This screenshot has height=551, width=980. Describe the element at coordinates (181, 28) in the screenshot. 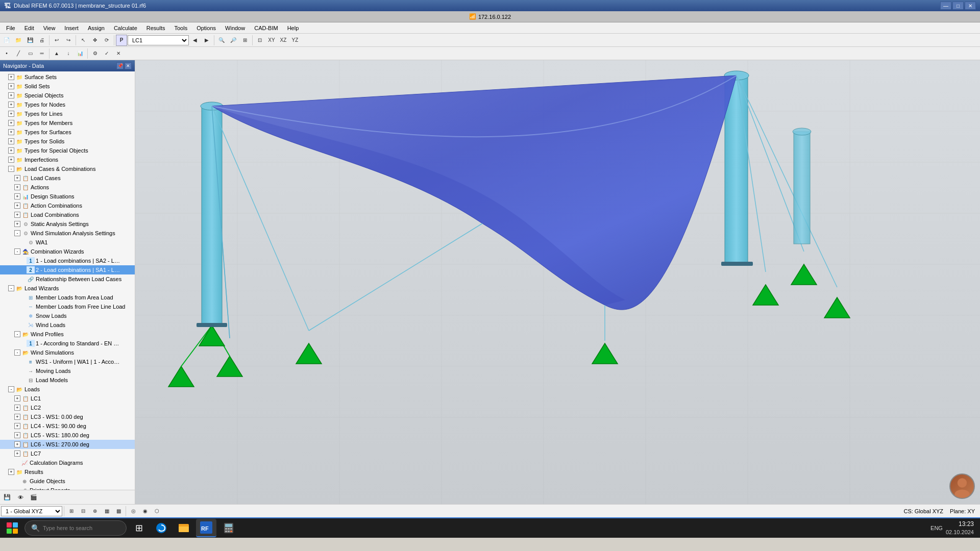

I see `menu-tools: Tools` at that location.